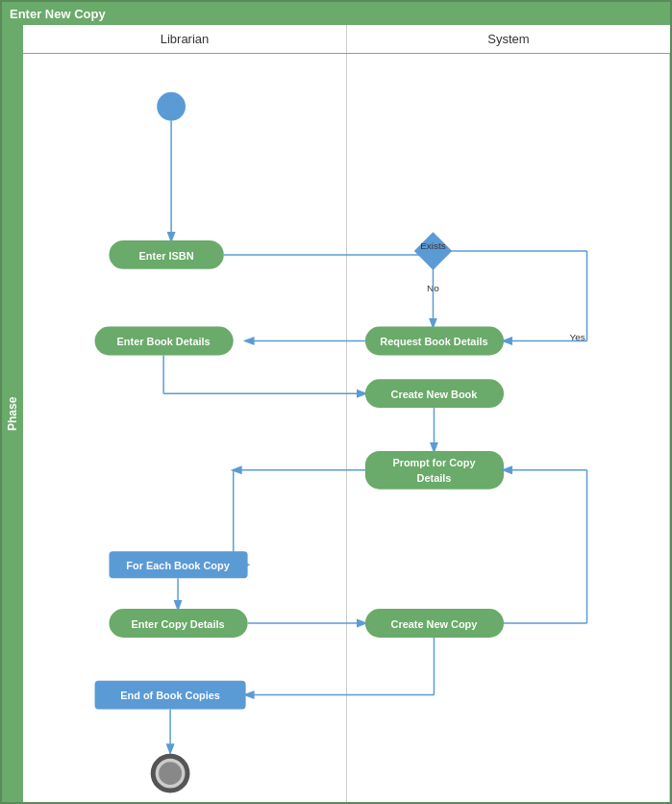  Describe the element at coordinates (58, 13) in the screenshot. I see `title-text: Enter New Copy` at that location.